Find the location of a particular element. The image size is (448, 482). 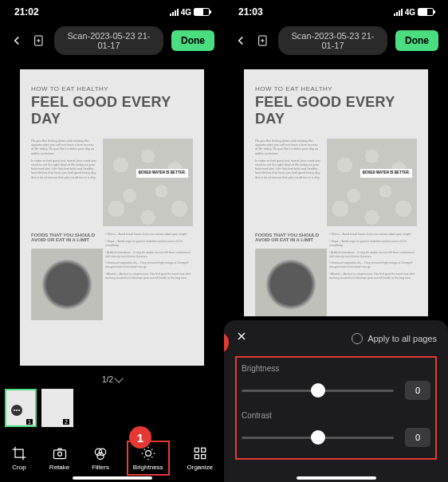

organize-tool: Organize is located at coordinates (200, 458).